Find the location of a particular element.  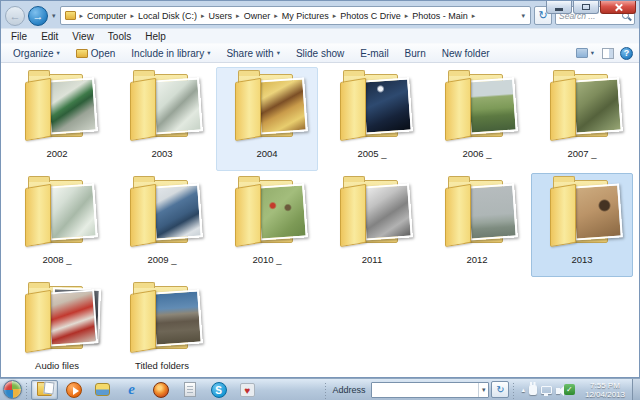

folder-tile-2003: 2003 is located at coordinates (162, 119).